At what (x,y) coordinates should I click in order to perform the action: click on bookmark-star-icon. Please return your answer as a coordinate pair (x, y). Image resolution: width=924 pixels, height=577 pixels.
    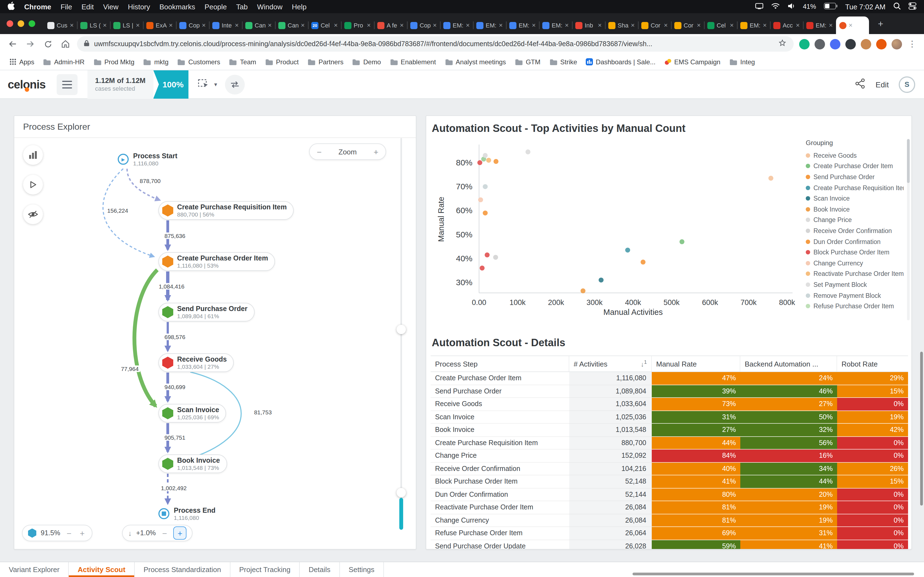
    Looking at the image, I should click on (782, 44).